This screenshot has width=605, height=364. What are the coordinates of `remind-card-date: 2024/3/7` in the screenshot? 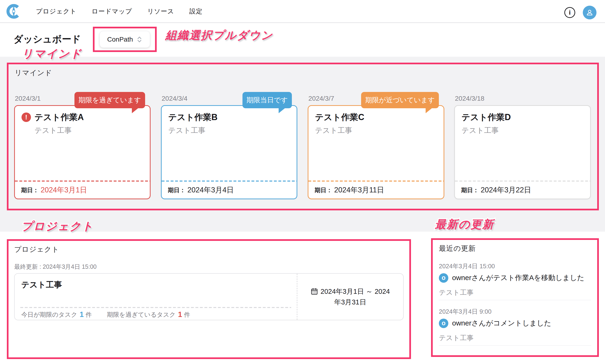 It's located at (321, 99).